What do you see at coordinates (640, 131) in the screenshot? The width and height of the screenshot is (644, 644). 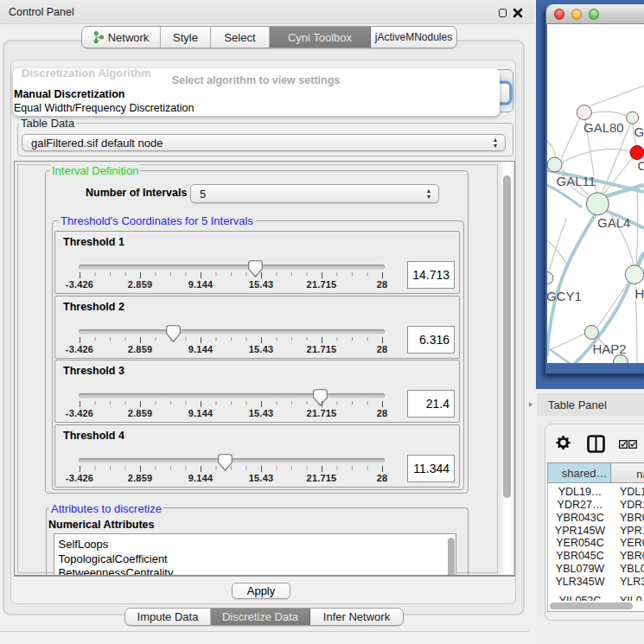 I see `svg-text: G.` at bounding box center [640, 131].